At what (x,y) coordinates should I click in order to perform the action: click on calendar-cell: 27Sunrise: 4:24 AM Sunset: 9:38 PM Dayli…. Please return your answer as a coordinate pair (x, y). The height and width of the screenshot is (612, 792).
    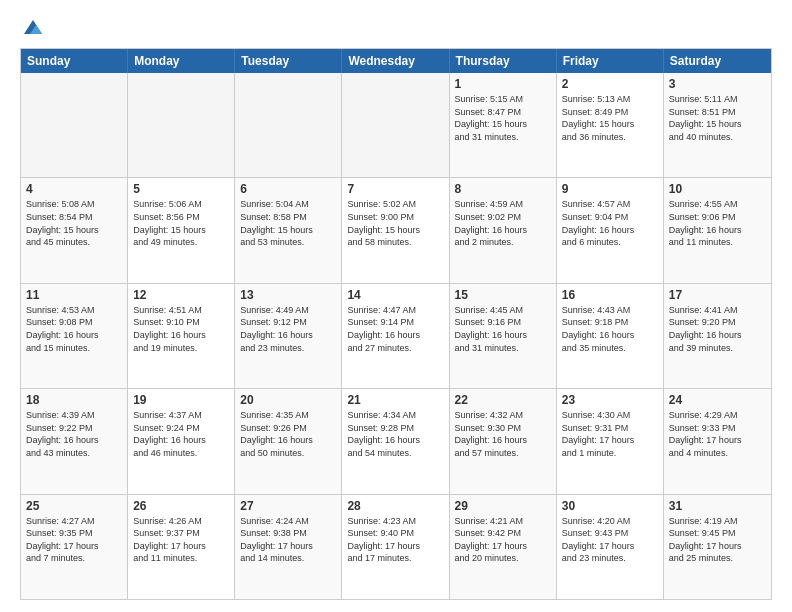
    Looking at the image, I should click on (288, 547).